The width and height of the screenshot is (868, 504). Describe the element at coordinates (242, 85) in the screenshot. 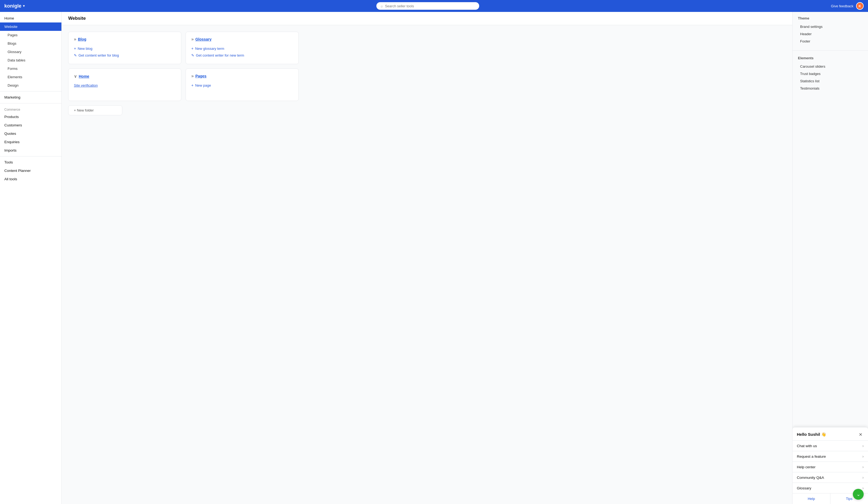

I see `pages-card: » Pages + New page` at that location.